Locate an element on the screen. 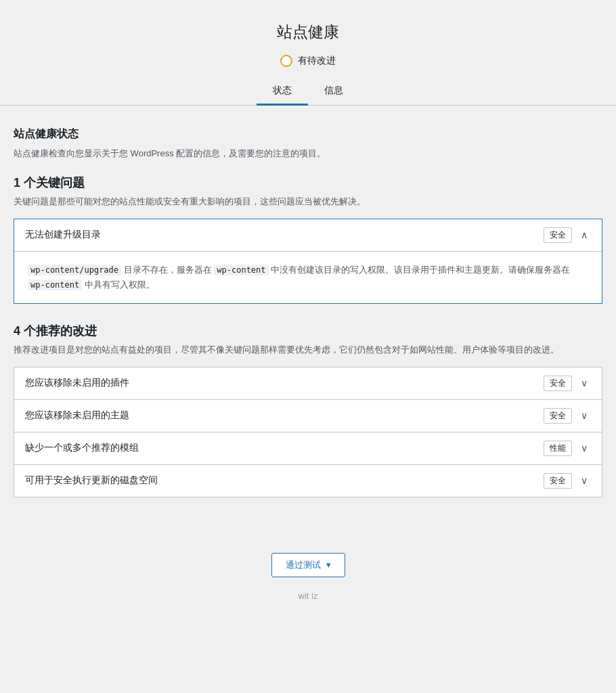  chevron-up-icon: ∧ is located at coordinates (584, 235).